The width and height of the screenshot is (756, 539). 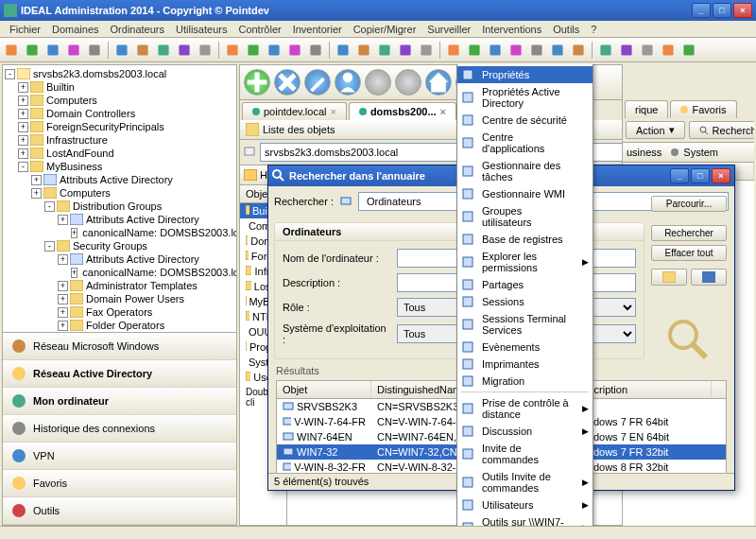 I want to click on home-button, so click(x=438, y=82).